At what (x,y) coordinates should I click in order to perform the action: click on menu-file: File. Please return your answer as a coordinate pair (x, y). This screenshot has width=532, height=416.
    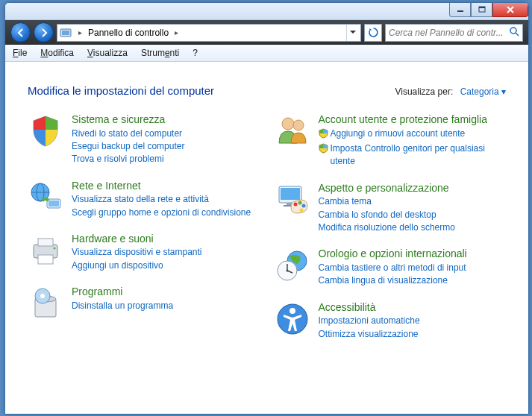
    Looking at the image, I should click on (19, 53).